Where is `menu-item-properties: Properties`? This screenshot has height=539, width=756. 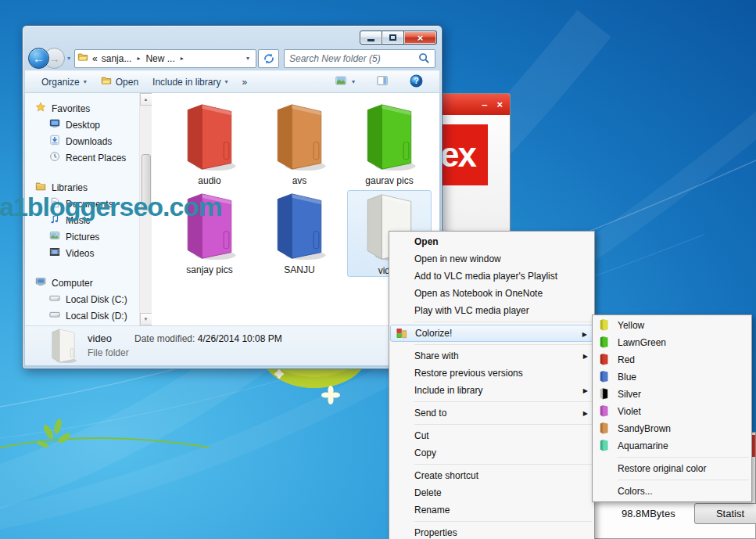 menu-item-properties: Properties is located at coordinates (492, 532).